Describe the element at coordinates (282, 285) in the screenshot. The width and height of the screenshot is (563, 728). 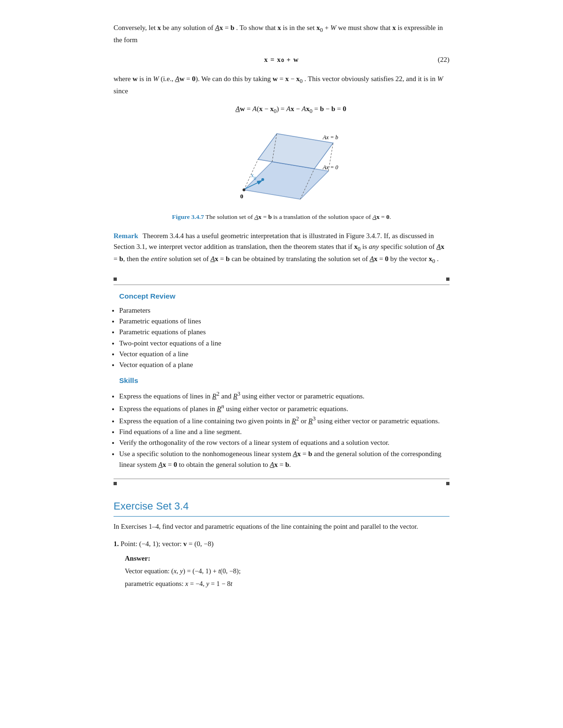
I see `top-rule-line` at that location.